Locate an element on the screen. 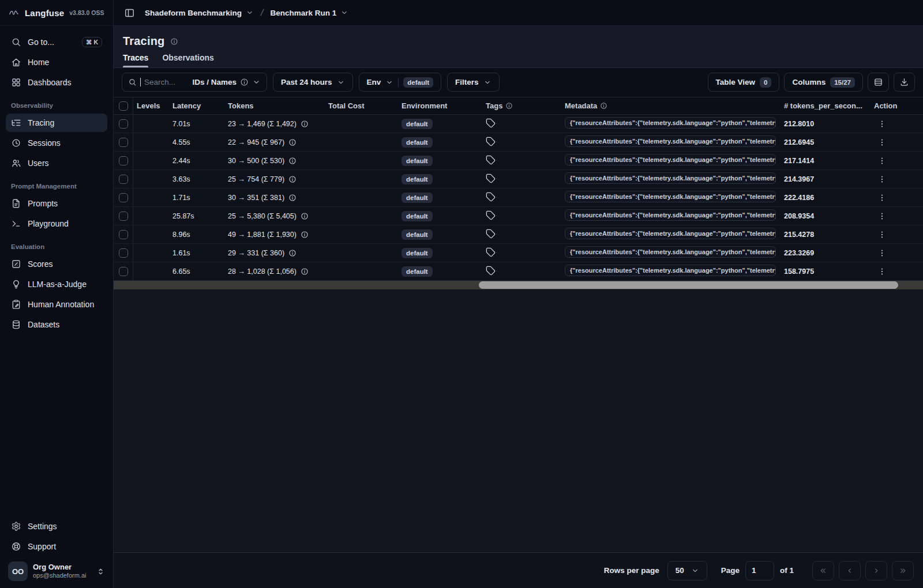 This screenshot has width=923, height=588. export-button is located at coordinates (905, 82).